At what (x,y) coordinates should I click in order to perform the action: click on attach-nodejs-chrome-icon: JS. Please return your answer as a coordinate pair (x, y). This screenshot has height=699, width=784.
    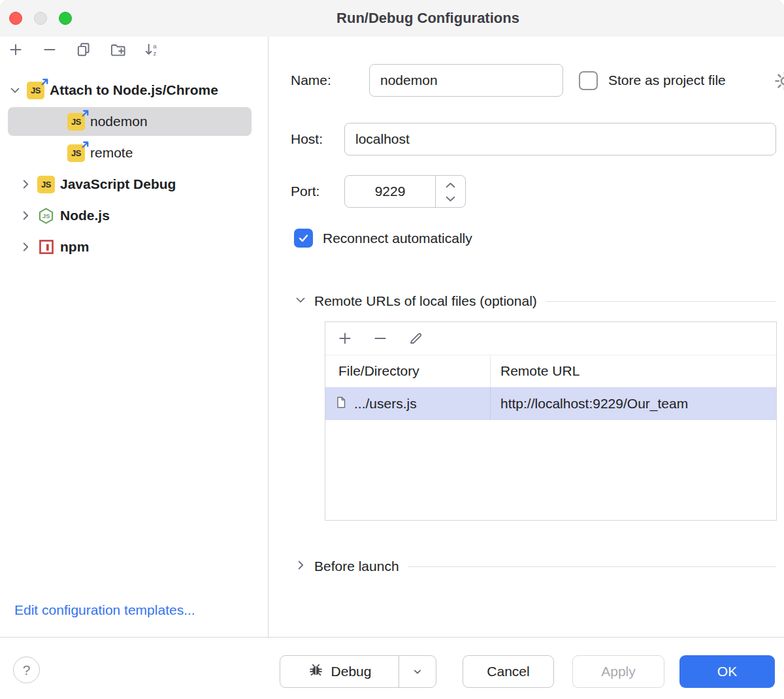
    Looking at the image, I should click on (35, 90).